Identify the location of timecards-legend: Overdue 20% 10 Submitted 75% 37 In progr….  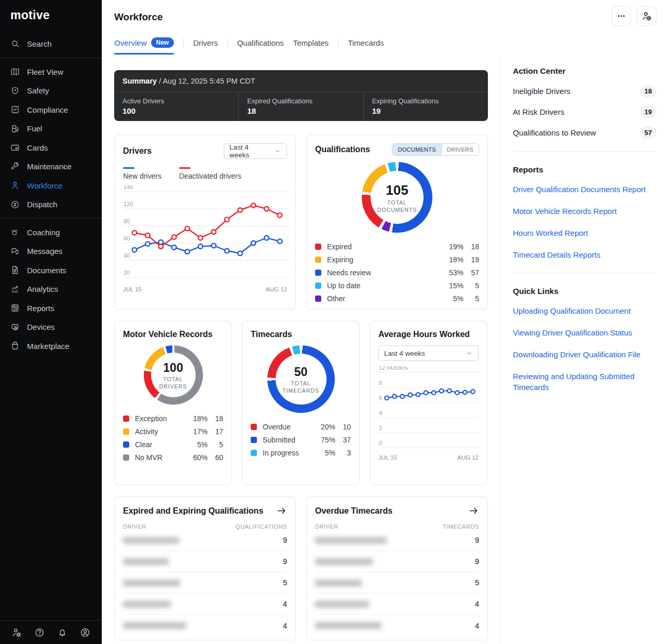
(301, 439).